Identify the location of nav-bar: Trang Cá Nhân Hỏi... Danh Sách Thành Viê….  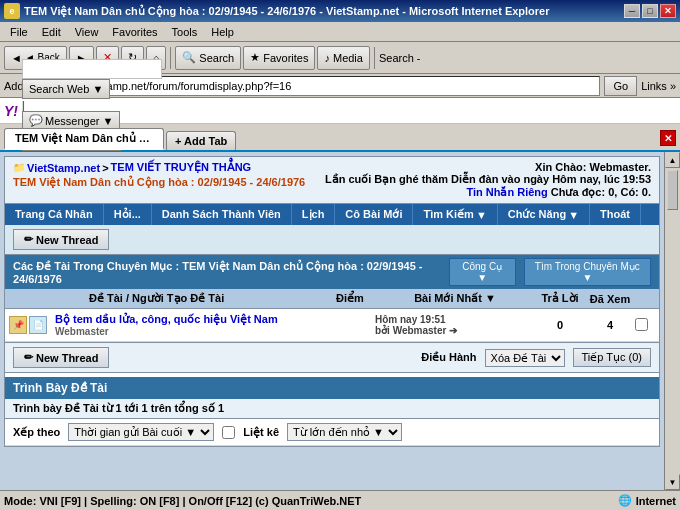
(332, 214).